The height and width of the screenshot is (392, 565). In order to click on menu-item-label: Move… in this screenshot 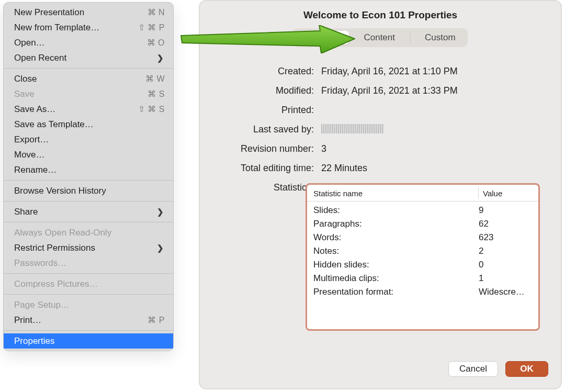, I will do `click(89, 155)`.